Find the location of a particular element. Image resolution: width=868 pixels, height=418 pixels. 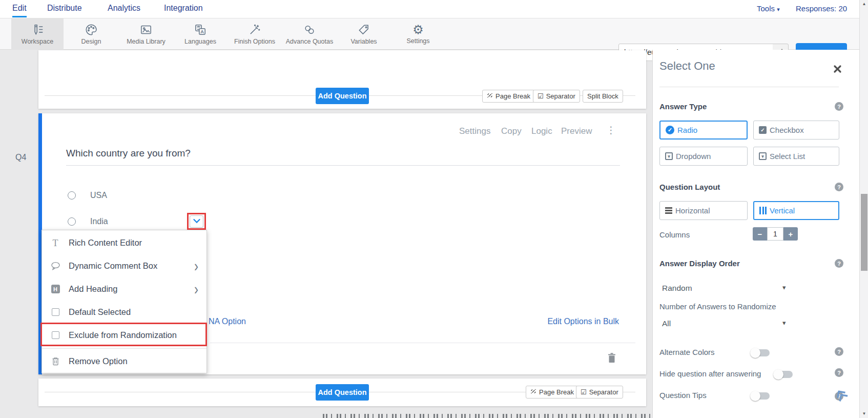

chevron-down-icon is located at coordinates (197, 222).